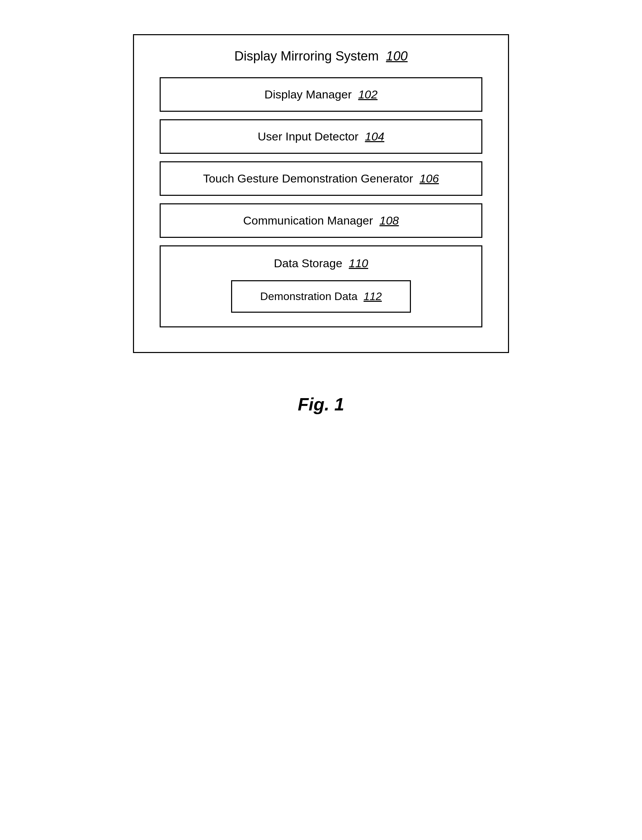 The width and height of the screenshot is (642, 840). What do you see at coordinates (306, 56) in the screenshot?
I see `diagram-title-text: Display Mirroring System` at bounding box center [306, 56].